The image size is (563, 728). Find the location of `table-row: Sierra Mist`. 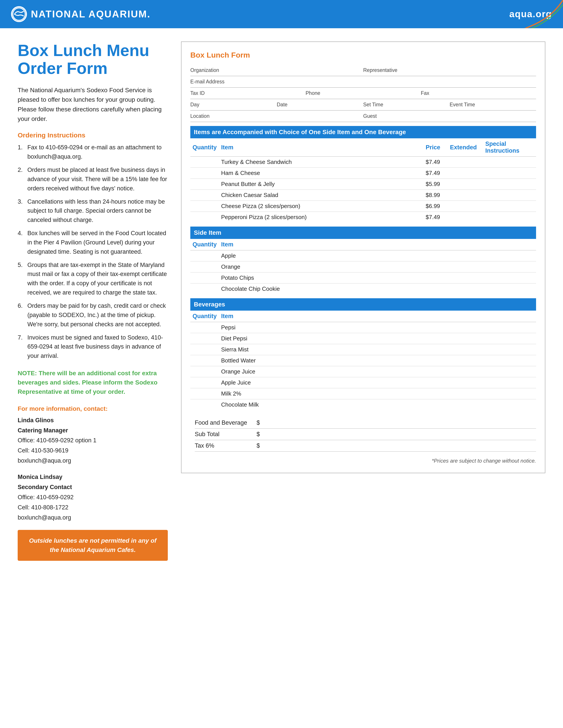

table-row: Sierra Mist is located at coordinates (363, 350).